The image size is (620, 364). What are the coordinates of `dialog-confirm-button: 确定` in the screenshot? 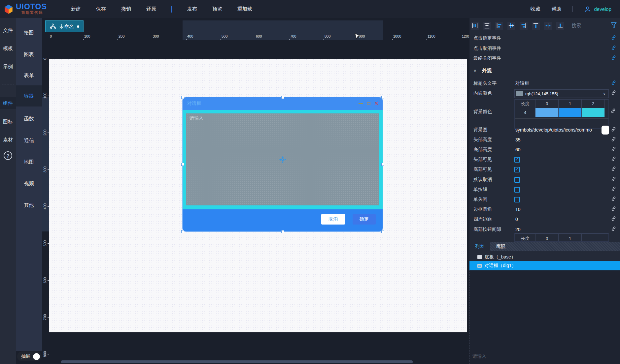 It's located at (364, 219).